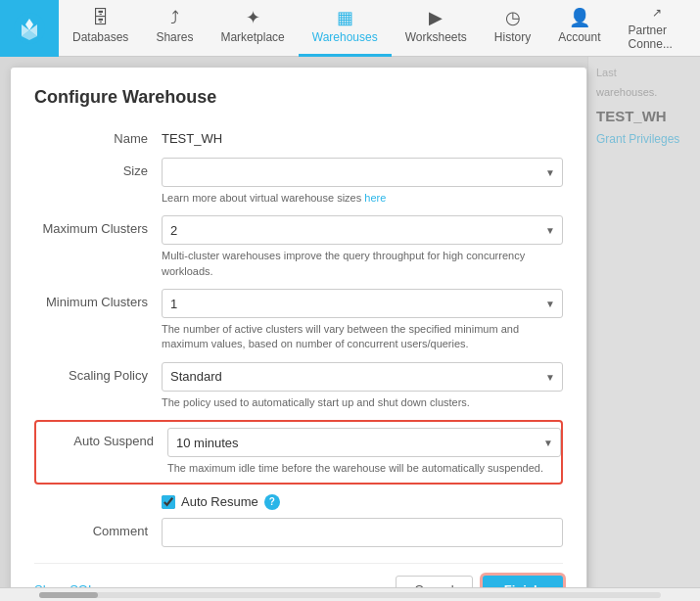 The width and height of the screenshot is (700, 601). Describe the element at coordinates (580, 28) in the screenshot. I see `nav-item-account: 👤 Account` at that location.